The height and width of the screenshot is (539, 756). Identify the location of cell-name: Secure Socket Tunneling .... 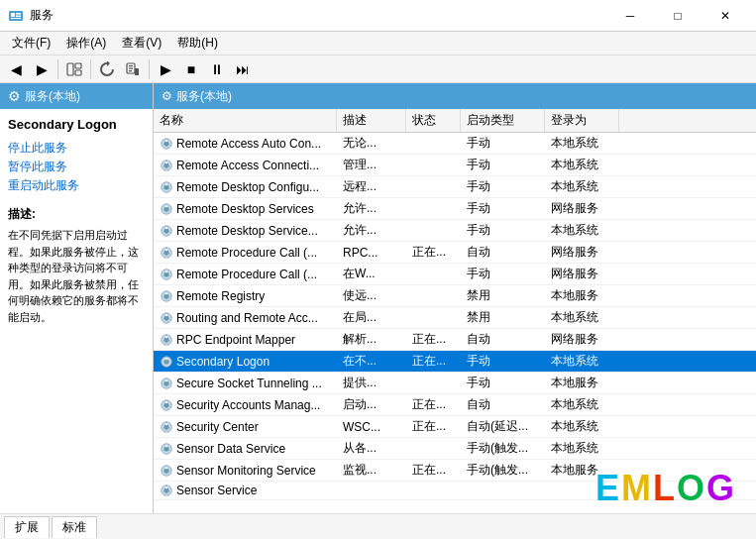
(246, 382).